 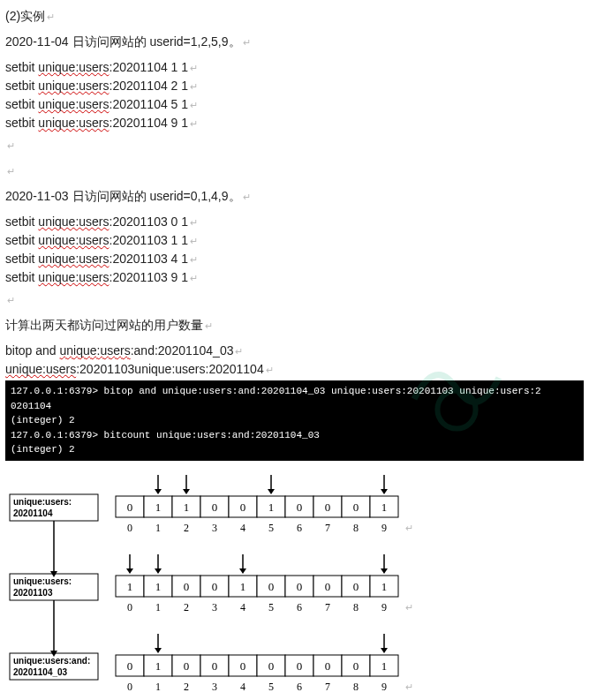 What do you see at coordinates (295, 406) in the screenshot?
I see `terminal-line: 0201104` at bounding box center [295, 406].